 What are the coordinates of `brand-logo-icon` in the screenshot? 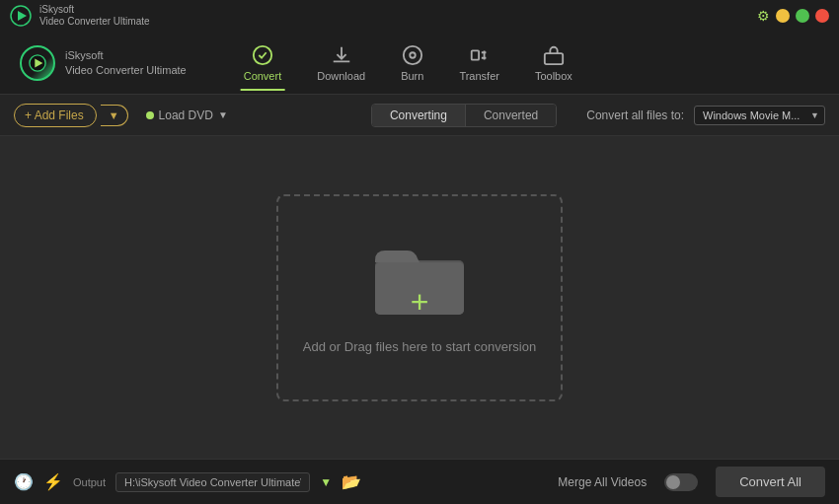 It's located at (38, 63).